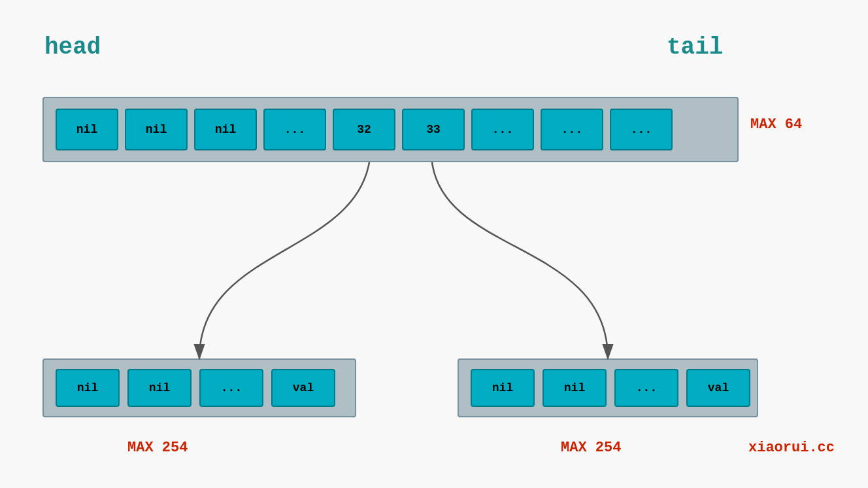 Image resolution: width=868 pixels, height=488 pixels. I want to click on top-array: nil nil nil ... 32 33 ... ... ..., so click(391, 130).